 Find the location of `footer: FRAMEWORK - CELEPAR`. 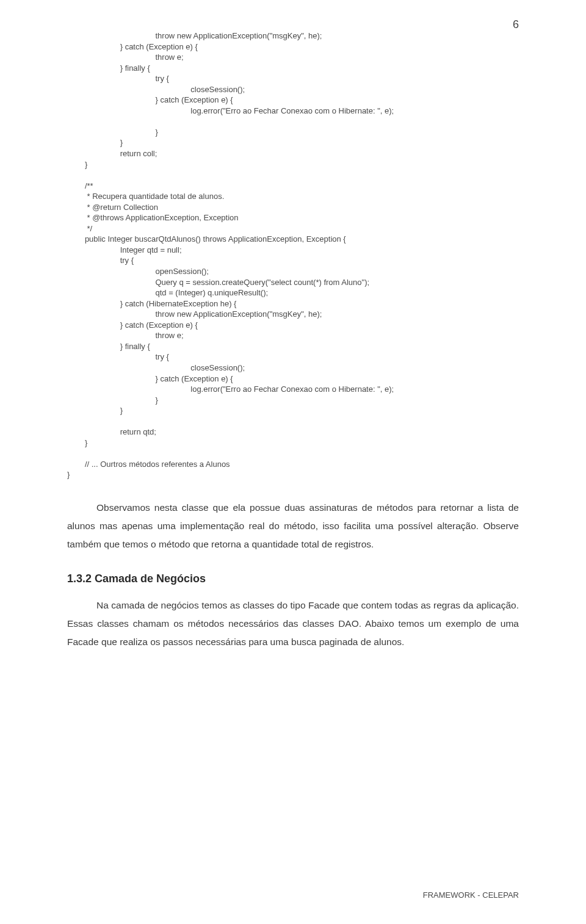

footer: FRAMEWORK - CELEPAR is located at coordinates (471, 895).